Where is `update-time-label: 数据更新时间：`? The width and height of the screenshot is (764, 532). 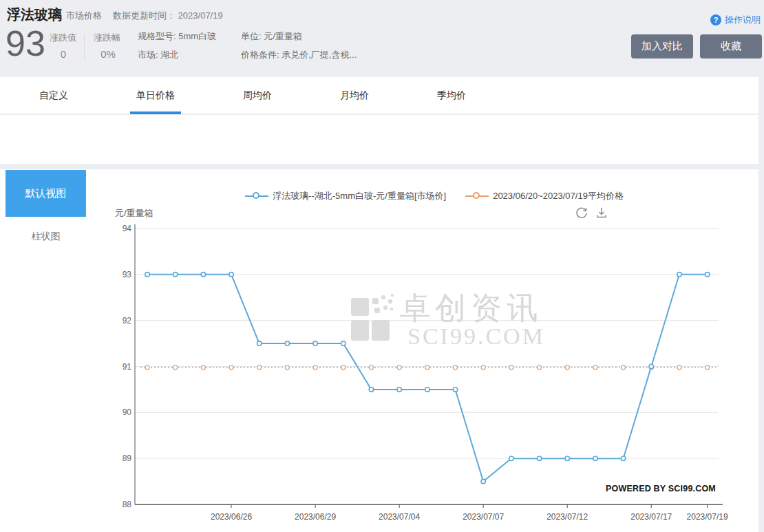 update-time-label: 数据更新时间： is located at coordinates (145, 15).